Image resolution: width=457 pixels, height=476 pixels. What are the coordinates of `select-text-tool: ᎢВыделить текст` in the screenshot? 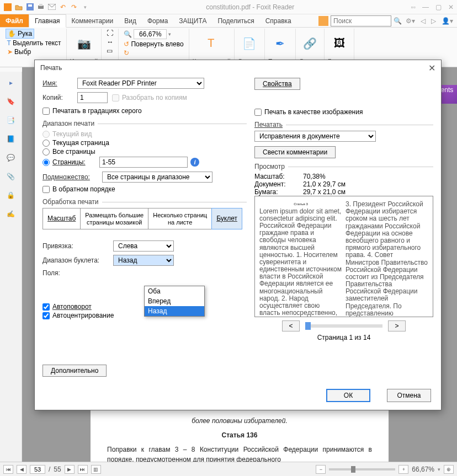 It's located at (34, 43).